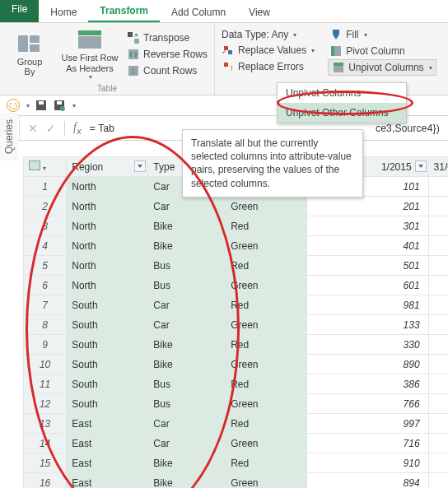  I want to click on tab-transform: Transform, so click(124, 12).